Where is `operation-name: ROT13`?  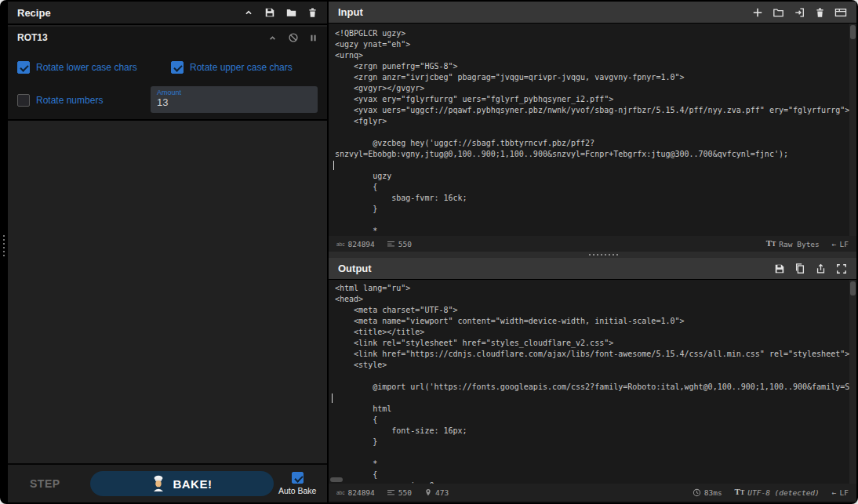 operation-name: ROT13 is located at coordinates (33, 38).